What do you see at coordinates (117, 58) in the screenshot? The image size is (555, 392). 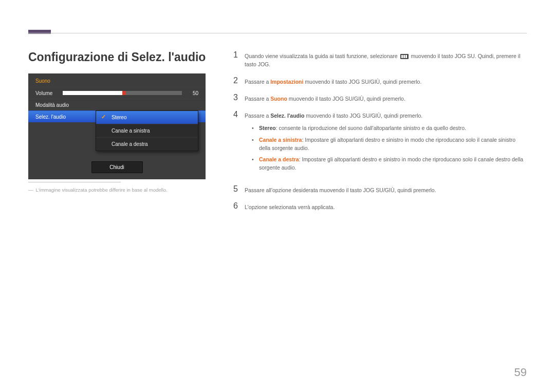 I see `page-title: Configurazione di Selez. l'audio` at bounding box center [117, 58].